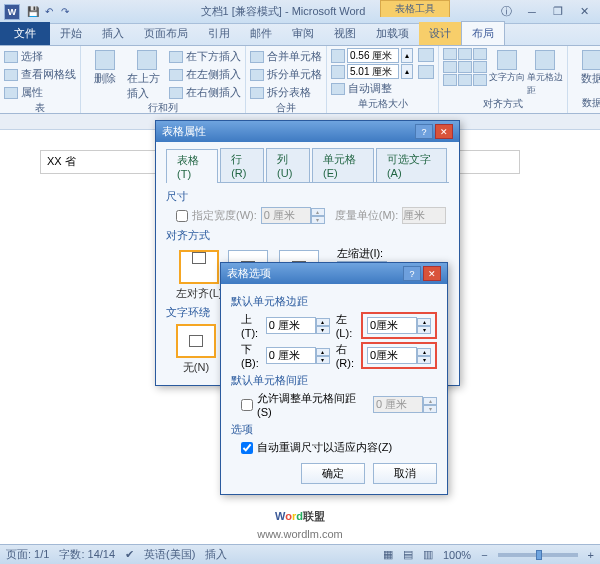 The width and height of the screenshot is (600, 564). What do you see at coordinates (591, 555) in the screenshot?
I see `zoom-in-icon: +` at bounding box center [591, 555].